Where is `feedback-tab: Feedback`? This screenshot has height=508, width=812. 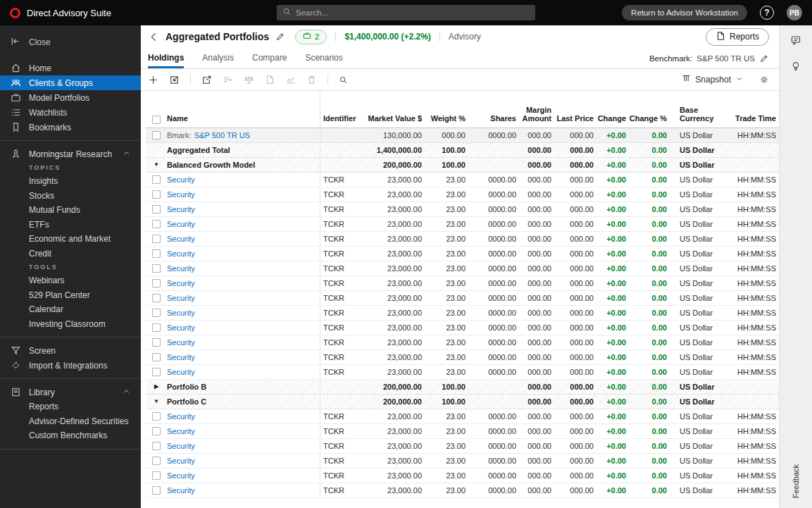 feedback-tab: Feedback is located at coordinates (796, 481).